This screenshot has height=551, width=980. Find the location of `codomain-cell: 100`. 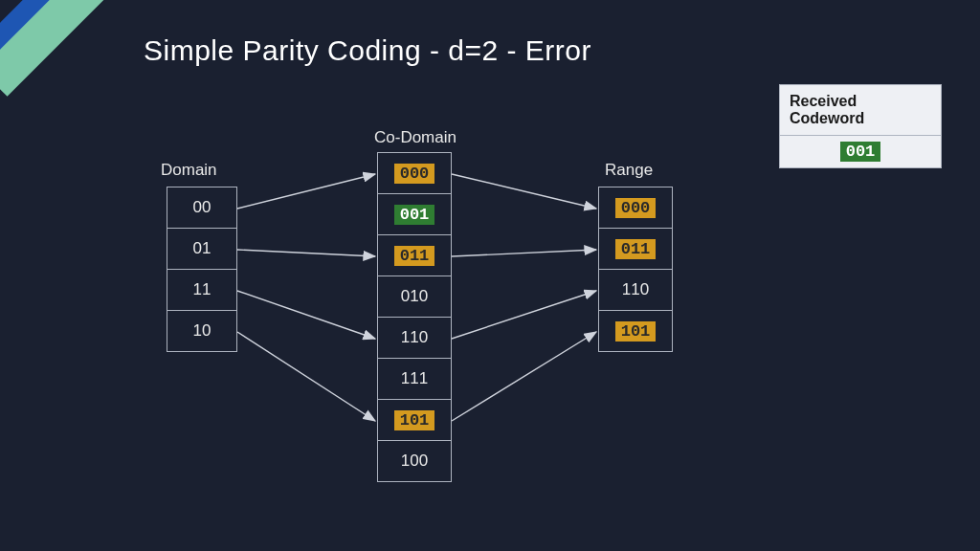

codomain-cell: 100 is located at coordinates (414, 461).